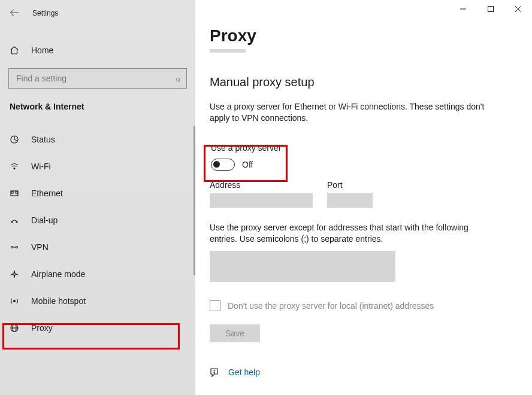  I want to click on nav-label: Proxy, so click(42, 328).